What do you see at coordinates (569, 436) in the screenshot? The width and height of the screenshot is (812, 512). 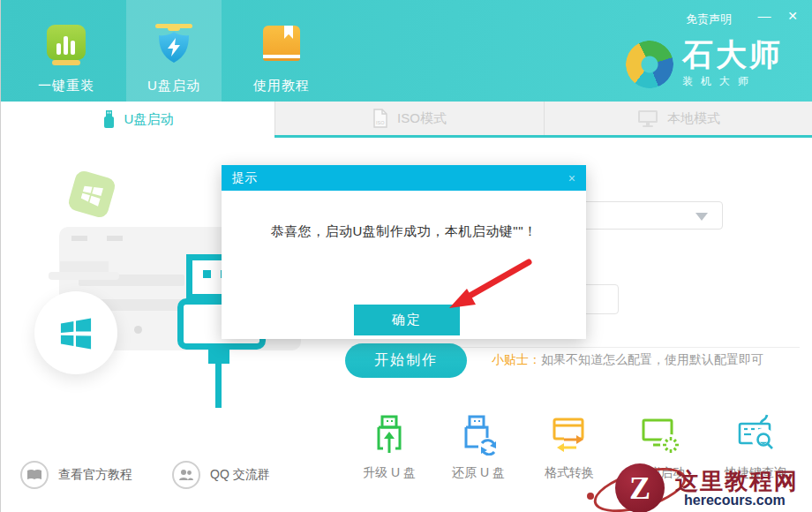 I see `format-convert-icon` at bounding box center [569, 436].